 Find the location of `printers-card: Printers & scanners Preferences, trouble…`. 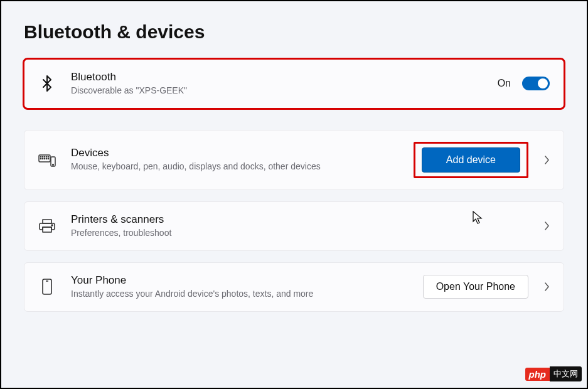

printers-card: Printers & scanners Preferences, trouble… is located at coordinates (294, 226).